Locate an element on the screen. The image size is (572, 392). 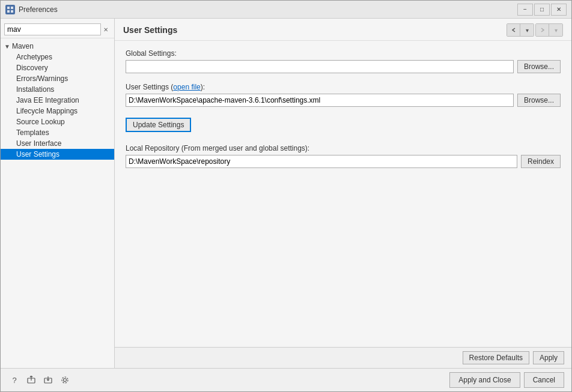
open-file-link: open file is located at coordinates (186, 87).